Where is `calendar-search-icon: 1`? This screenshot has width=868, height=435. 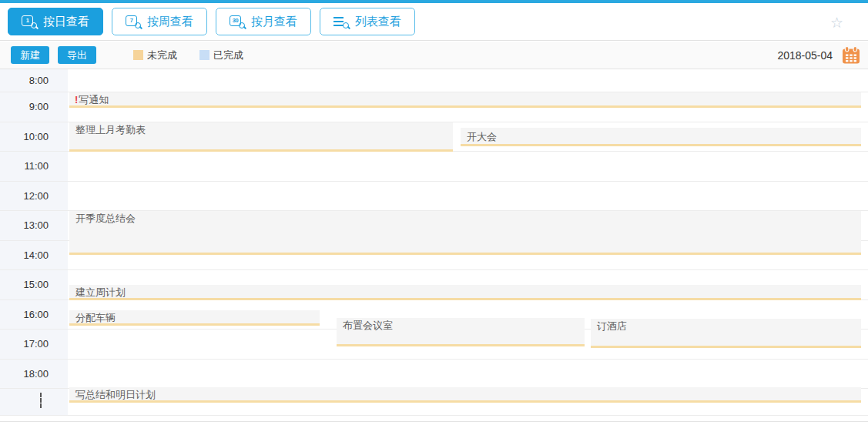
calendar-search-icon: 1 is located at coordinates (29, 22).